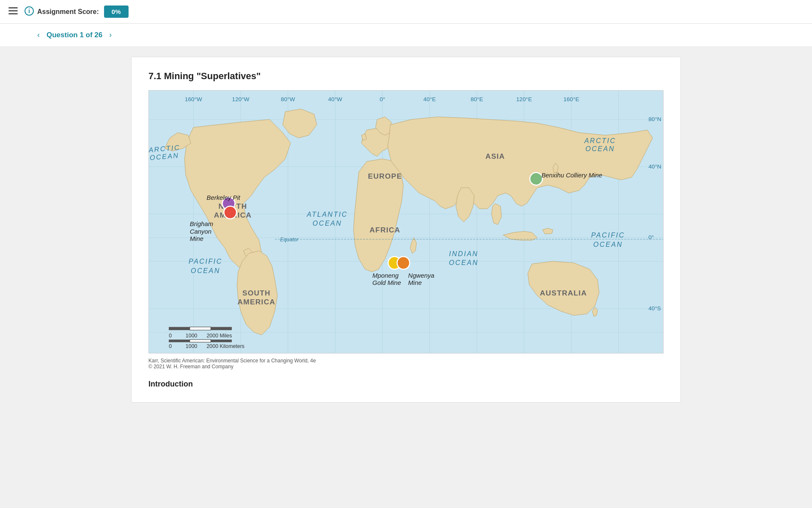  Describe the element at coordinates (201, 224) in the screenshot. I see `svg-text: Brigham` at that location.